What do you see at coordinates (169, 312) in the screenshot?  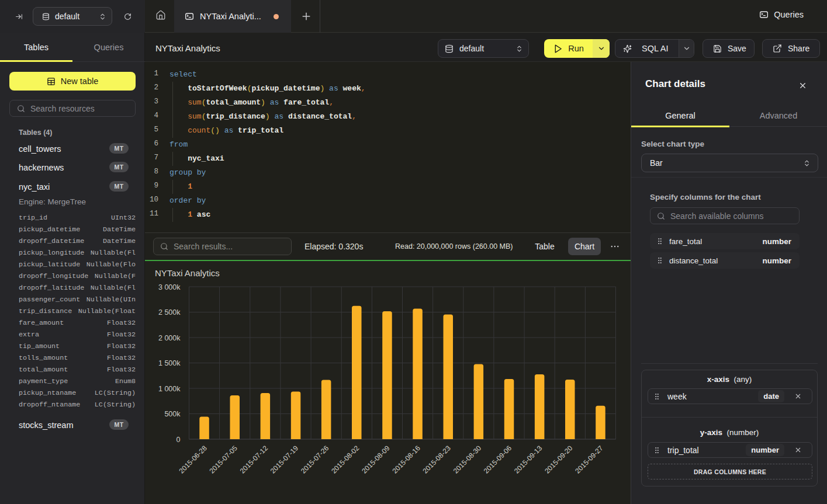 I see `svg-text: 2 500k` at bounding box center [169, 312].